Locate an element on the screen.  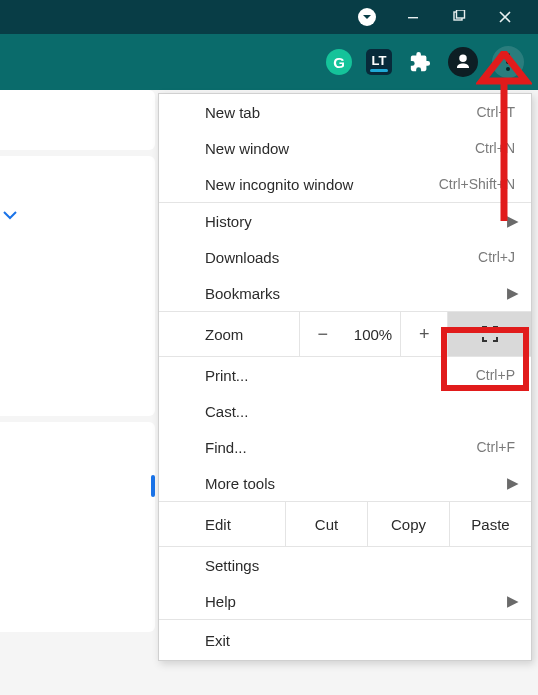
cut-button: Cut is located at coordinates (326, 524).